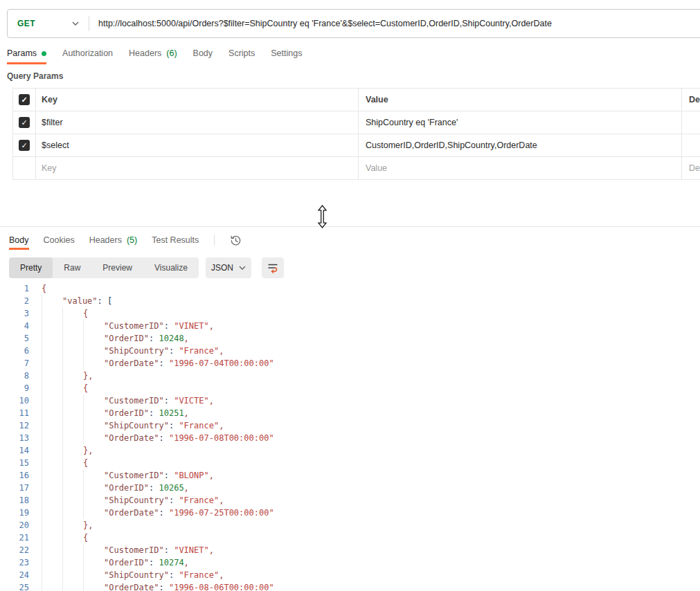  Describe the element at coordinates (350, 351) in the screenshot. I see `code-line: 6"ShipCountry": "France",` at that location.